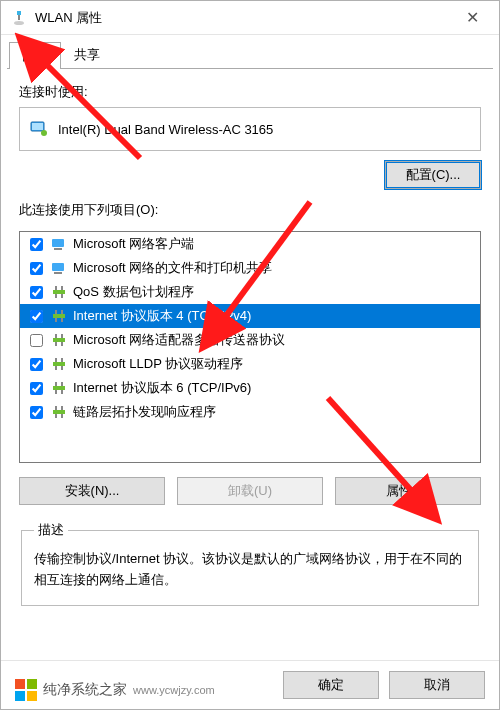  I want to click on tab-network: 网络, so click(35, 56).